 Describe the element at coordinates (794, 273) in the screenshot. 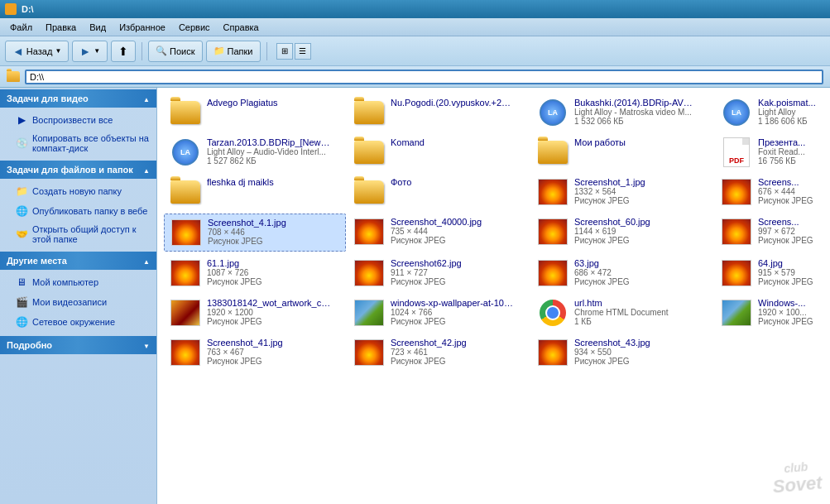

I see `file-meta1: 915 × 579` at that location.